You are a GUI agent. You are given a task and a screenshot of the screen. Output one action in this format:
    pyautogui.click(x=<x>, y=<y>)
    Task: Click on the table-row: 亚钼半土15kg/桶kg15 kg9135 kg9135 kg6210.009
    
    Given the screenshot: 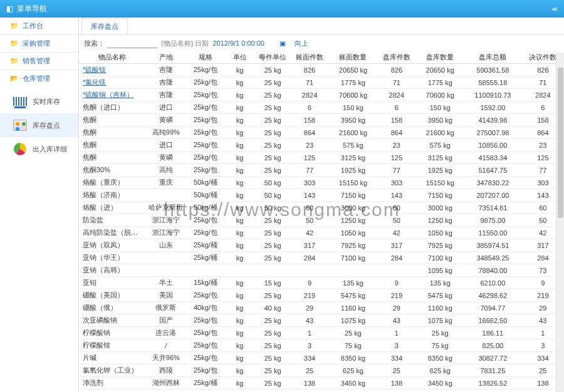 What is the action you would take?
    pyautogui.click(x=321, y=283)
    